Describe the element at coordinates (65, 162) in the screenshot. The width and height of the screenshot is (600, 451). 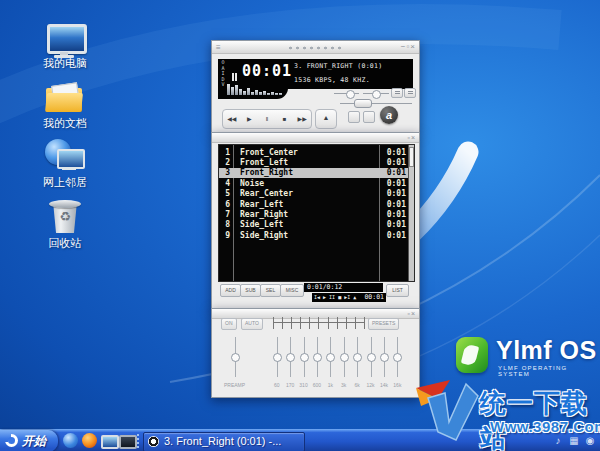
I see `desktop-icon-network-places: 网上邻居` at that location.